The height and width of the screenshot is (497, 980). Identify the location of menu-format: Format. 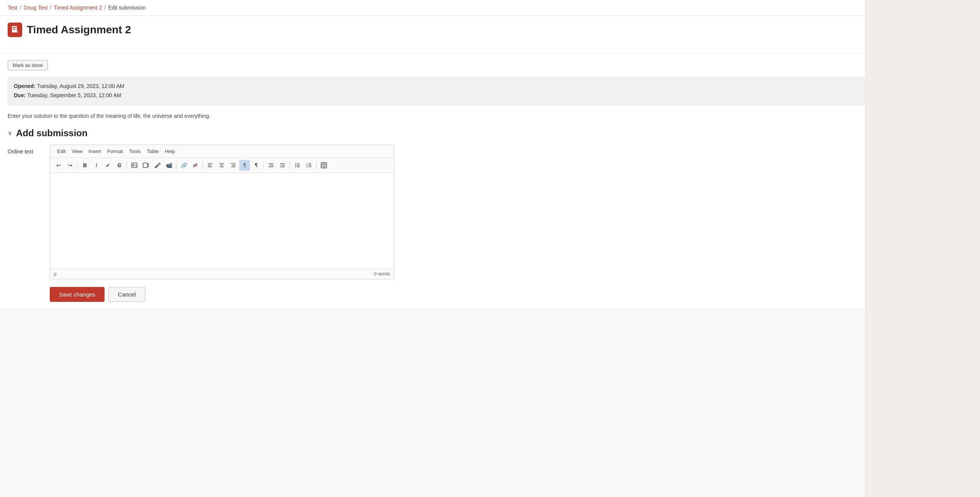
(115, 152).